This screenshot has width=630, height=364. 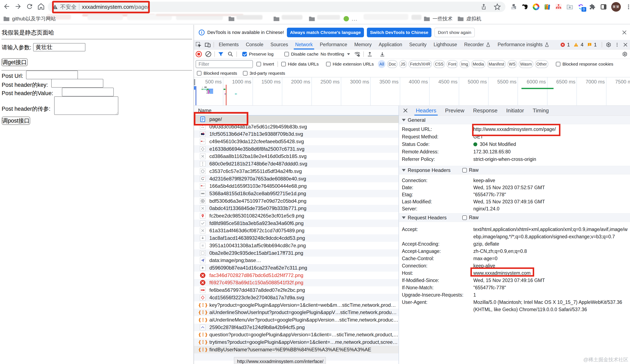 What do you see at coordinates (418, 45) in the screenshot?
I see `devtools-tab: Security` at bounding box center [418, 45].